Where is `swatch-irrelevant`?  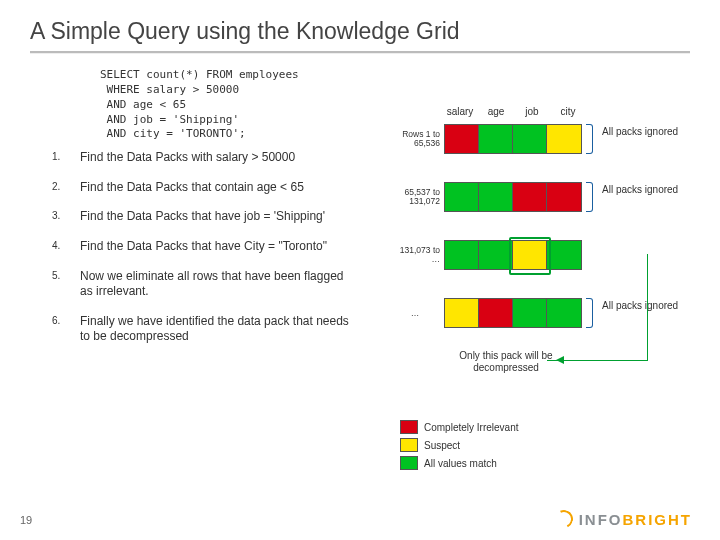
swatch-irrelevant is located at coordinates (409, 427).